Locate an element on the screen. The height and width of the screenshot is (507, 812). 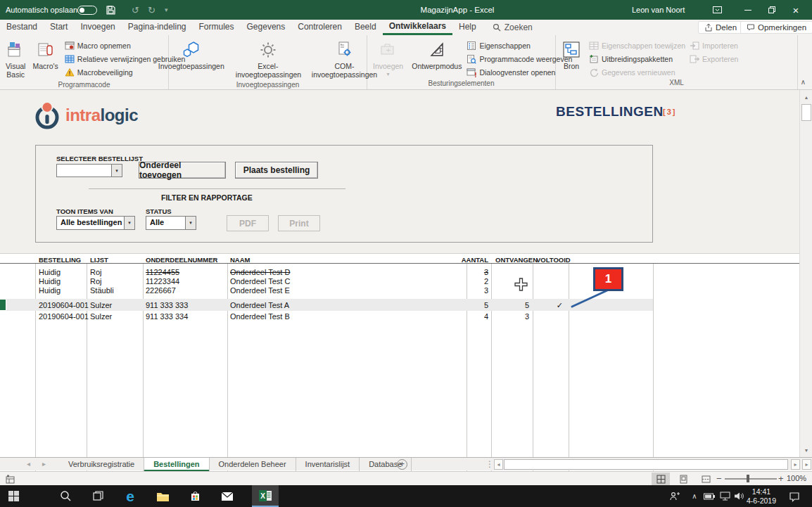
tab-invoegen: Invoegen is located at coordinates (97, 27).